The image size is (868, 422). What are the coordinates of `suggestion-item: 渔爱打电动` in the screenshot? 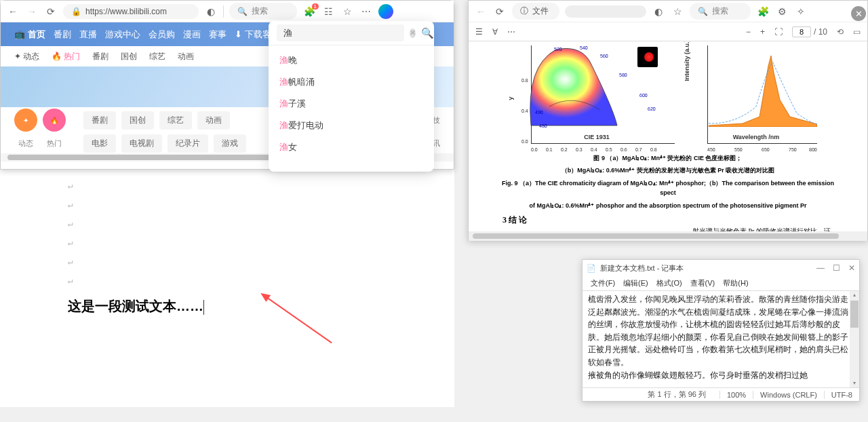 It's located at (351, 126).